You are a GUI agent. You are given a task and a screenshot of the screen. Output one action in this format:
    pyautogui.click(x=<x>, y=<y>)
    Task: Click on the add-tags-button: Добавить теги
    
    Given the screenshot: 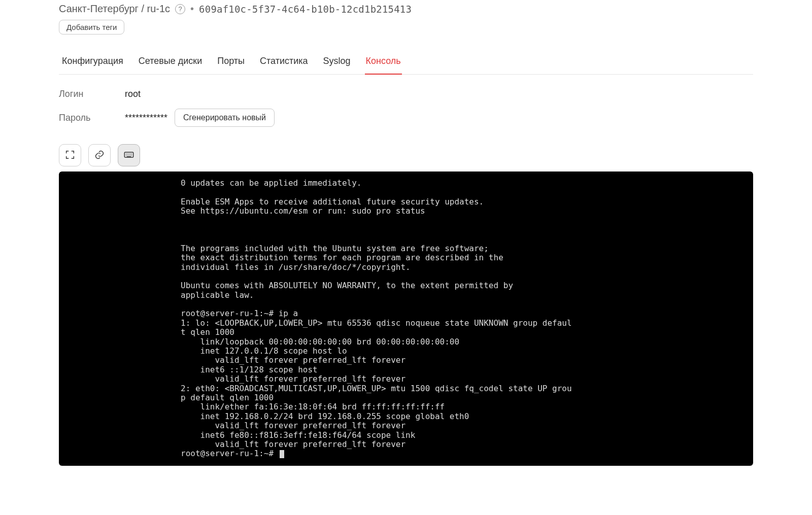 What is the action you would take?
    pyautogui.click(x=91, y=27)
    